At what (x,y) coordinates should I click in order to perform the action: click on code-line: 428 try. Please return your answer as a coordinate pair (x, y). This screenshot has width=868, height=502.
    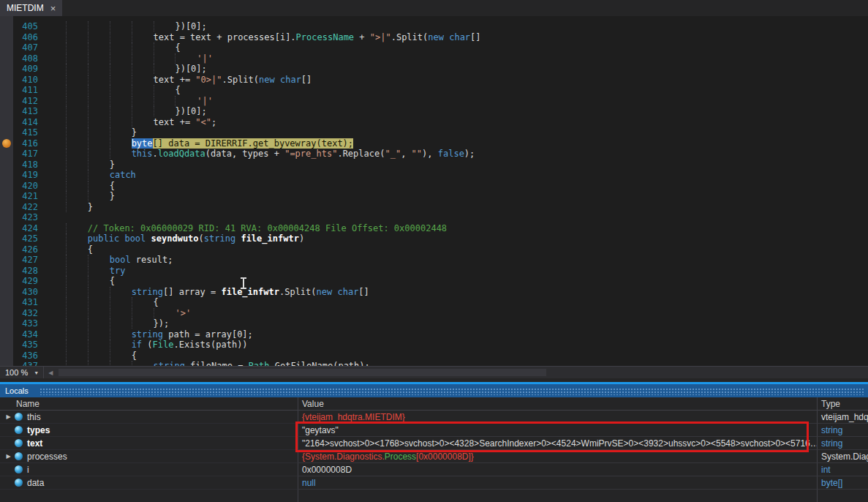
    Looking at the image, I should click on (434, 271).